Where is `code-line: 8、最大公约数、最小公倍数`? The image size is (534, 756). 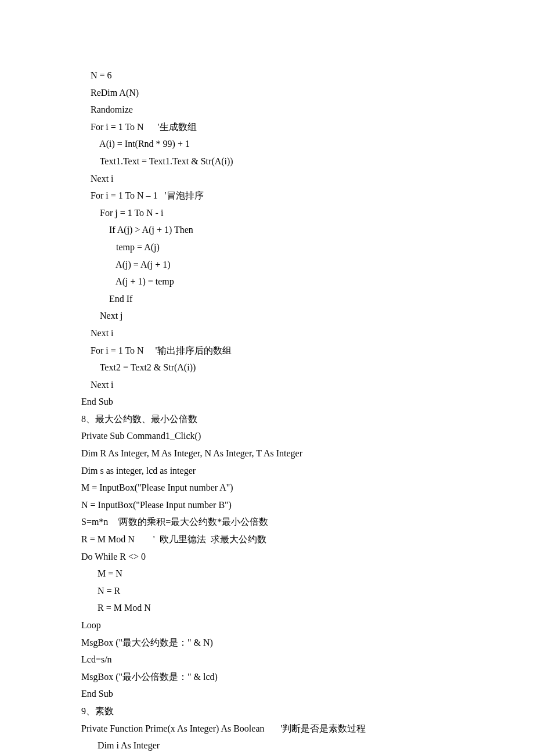 code-line: 8、最大公约数、最小公倍数 is located at coordinates (267, 419).